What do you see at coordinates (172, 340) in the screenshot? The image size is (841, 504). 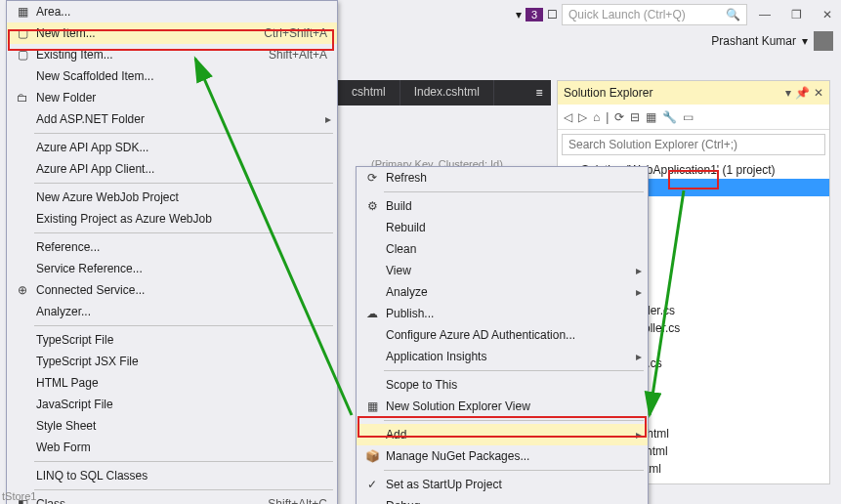 I see `menu-ts-file: TypeScript File` at bounding box center [172, 340].